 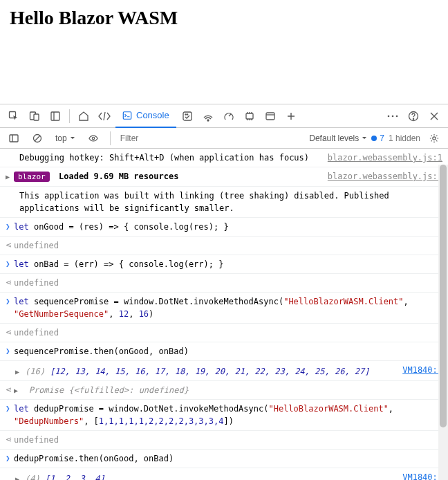 What do you see at coordinates (104, 116) in the screenshot?
I see `elements-tab-icon` at bounding box center [104, 116].